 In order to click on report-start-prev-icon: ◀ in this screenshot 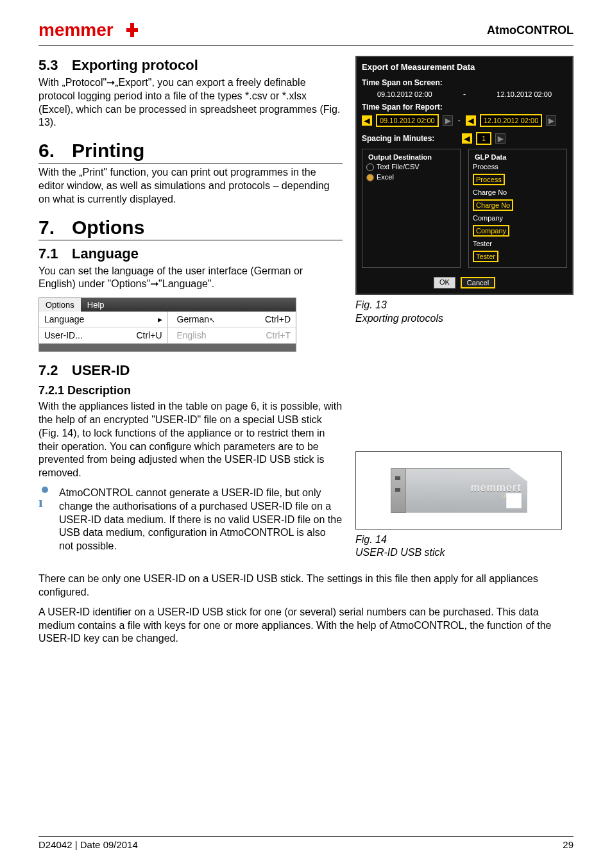, I will do `click(367, 121)`.